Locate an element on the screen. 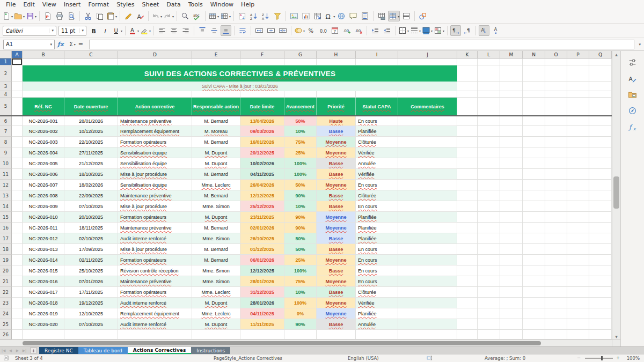  cell-O2 is located at coordinates (556, 73).